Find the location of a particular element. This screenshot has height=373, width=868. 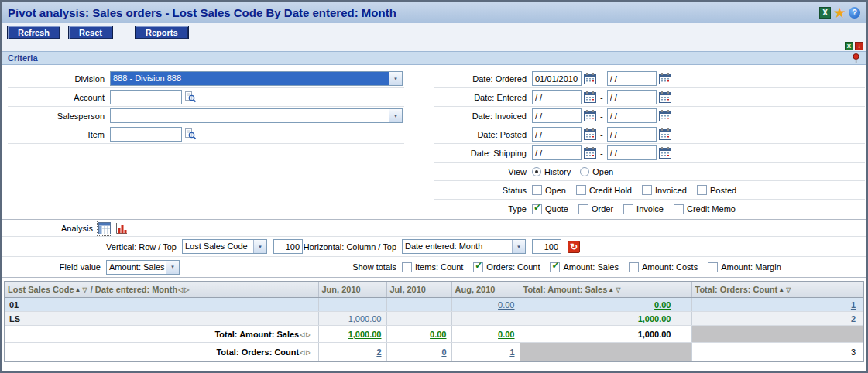

date-ordered-row: Date: Ordered - is located at coordinates (649, 79).